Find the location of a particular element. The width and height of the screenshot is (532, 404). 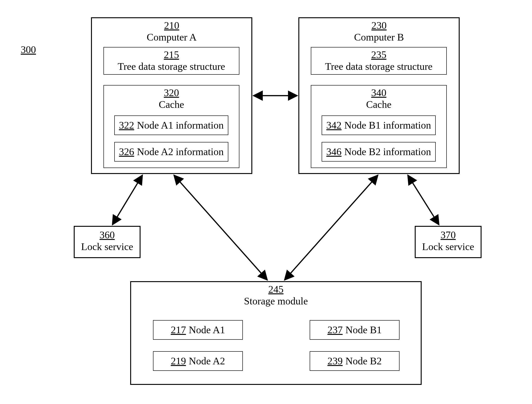

computer-b-box: 230 Computer B 235 Tree data storage str… is located at coordinates (379, 96).